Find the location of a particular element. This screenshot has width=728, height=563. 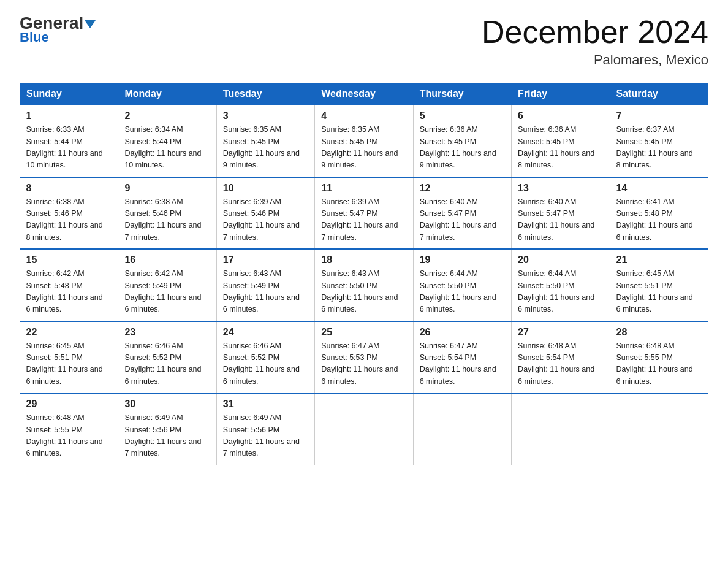

day-number: 15 is located at coordinates (69, 260).